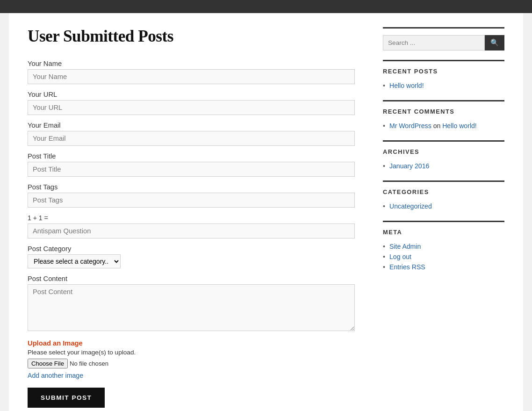 This screenshot has height=411, width=532. Describe the element at coordinates (444, 166) in the screenshot. I see `list-item: January 2016` at that location.